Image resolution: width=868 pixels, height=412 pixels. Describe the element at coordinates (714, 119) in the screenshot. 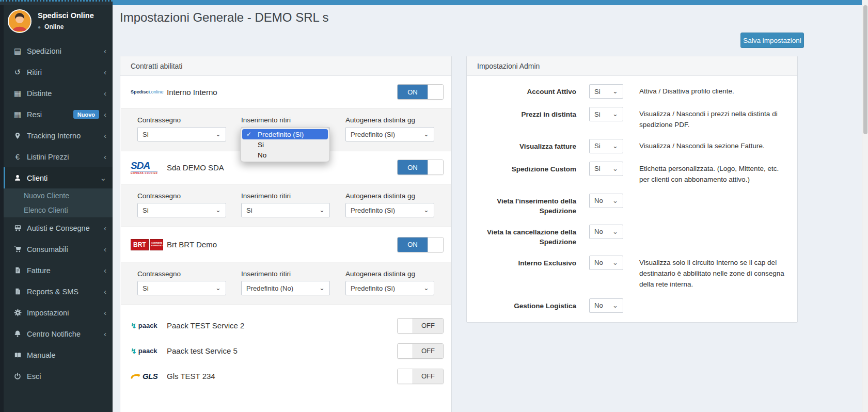

I see `setting-description: Visualizza / Nascondi i prezzi nella dis…` at that location.